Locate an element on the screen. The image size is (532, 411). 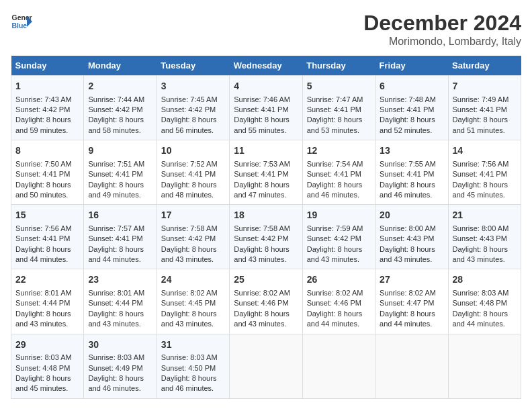
calendar-cell: 16Sunrise: 7:57 AMSunset: 4:41 PMDayligh… is located at coordinates (120, 237).